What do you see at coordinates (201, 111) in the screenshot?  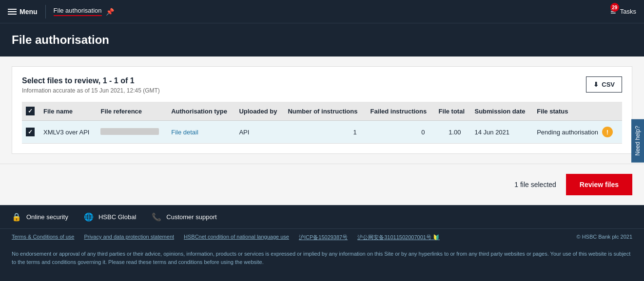 I see `col-auth-type: Authorisation type` at bounding box center [201, 111].